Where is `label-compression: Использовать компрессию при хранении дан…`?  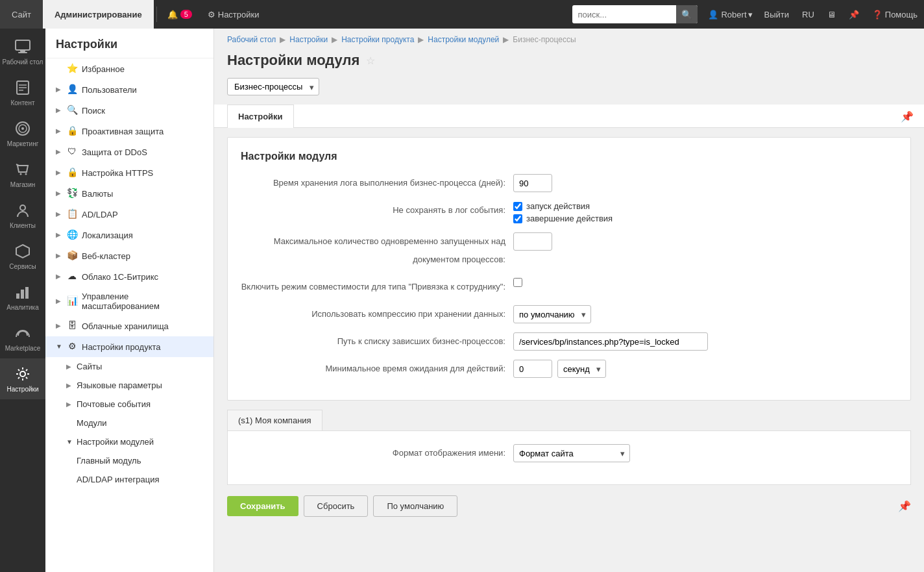 label-compression: Использовать компрессию при хранении дан… is located at coordinates (377, 314).